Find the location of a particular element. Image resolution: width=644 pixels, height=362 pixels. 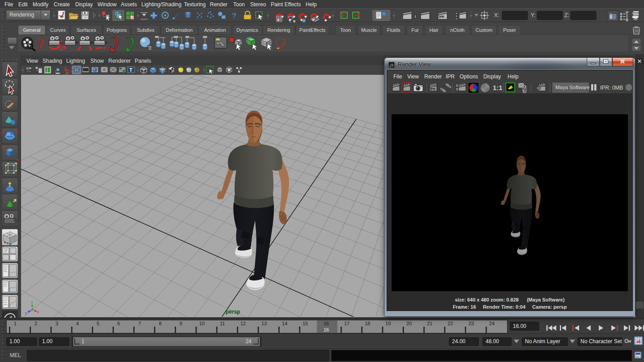

svg-text: 9 is located at coordinates (181, 323).